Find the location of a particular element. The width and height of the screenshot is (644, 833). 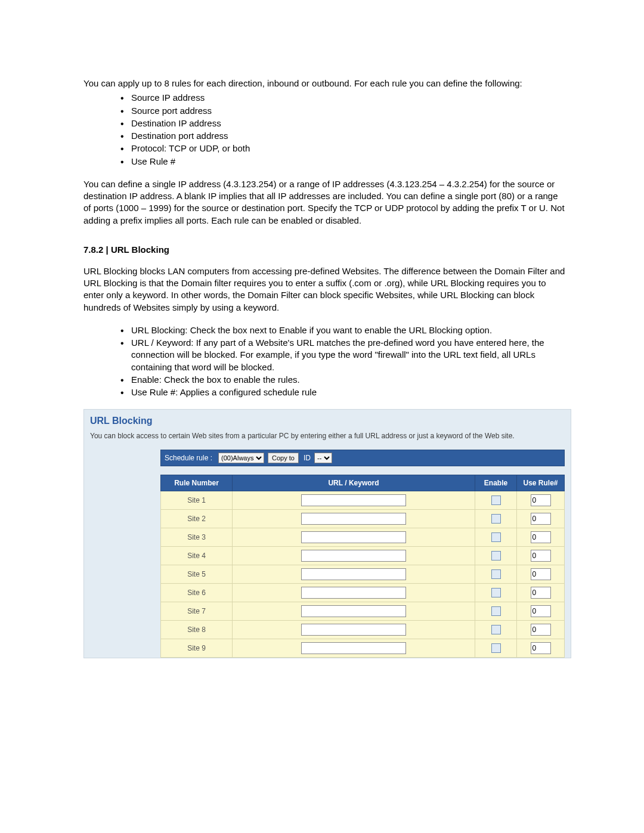

table-row: Site 5 is located at coordinates (363, 575).